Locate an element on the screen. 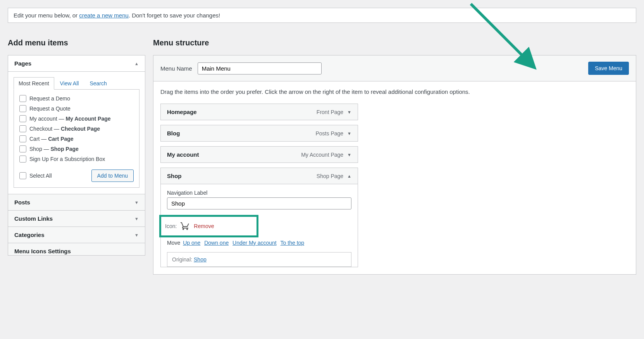 The height and width of the screenshot is (339, 644). tab-view-all: View All is located at coordinates (70, 83).